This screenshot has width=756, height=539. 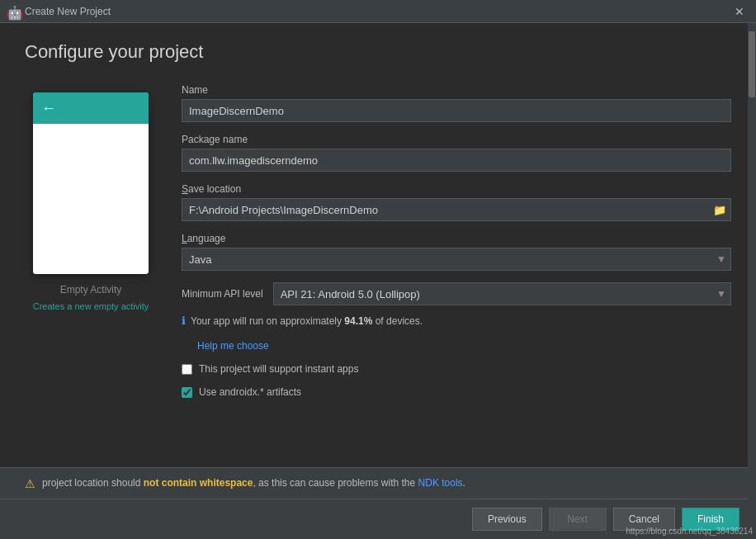 What do you see at coordinates (456, 210) in the screenshot?
I see `save-location-input-wrapper: 📁` at bounding box center [456, 210].